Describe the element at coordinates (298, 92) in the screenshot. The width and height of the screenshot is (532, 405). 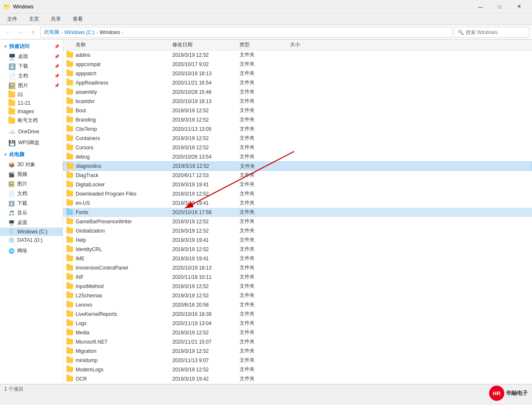
I see `table-row: assembly 2020/10/28 15:46 文件夹` at that location.